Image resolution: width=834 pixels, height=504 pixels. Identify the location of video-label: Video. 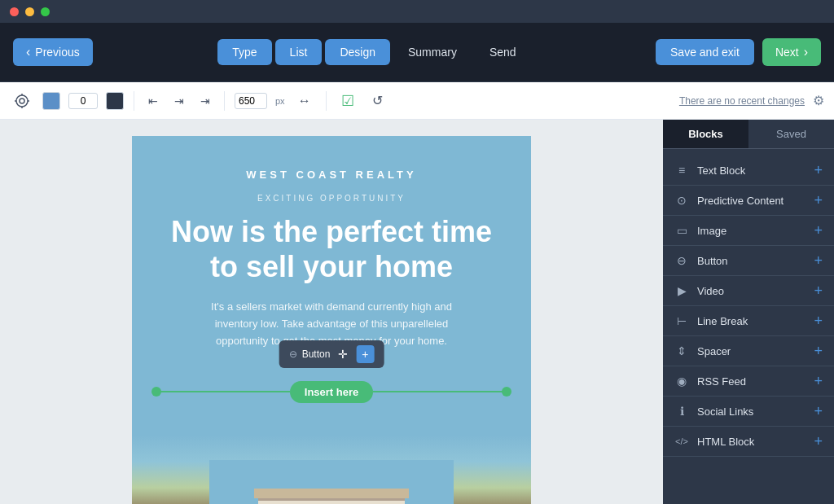
(710, 291).